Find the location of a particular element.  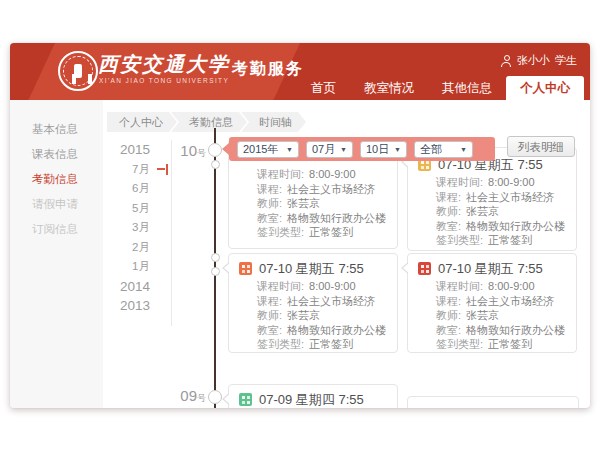

day-filter-value: 10日 is located at coordinates (378, 150).